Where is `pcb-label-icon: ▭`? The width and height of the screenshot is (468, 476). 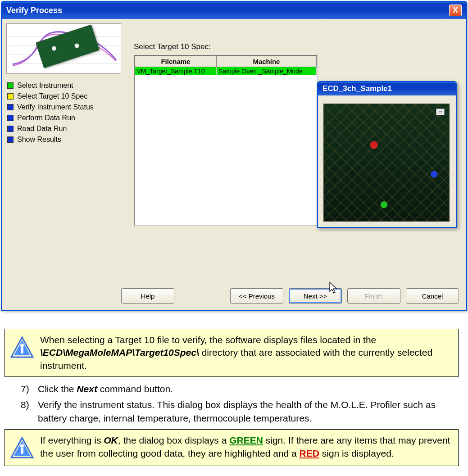
pcb-label-icon: ▭ is located at coordinates (441, 112).